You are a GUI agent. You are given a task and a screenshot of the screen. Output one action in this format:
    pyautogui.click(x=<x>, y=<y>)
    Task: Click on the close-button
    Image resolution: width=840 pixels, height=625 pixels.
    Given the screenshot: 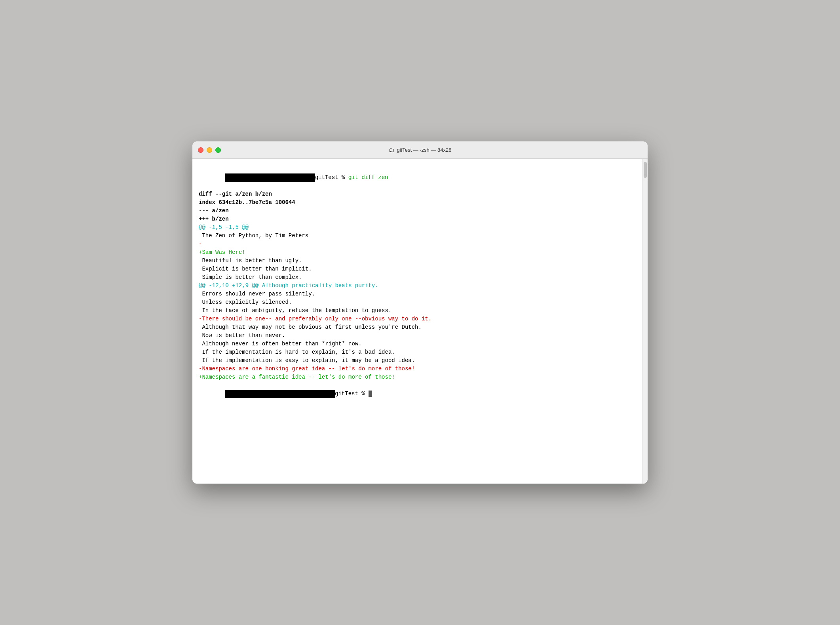 What is the action you would take?
    pyautogui.click(x=201, y=150)
    